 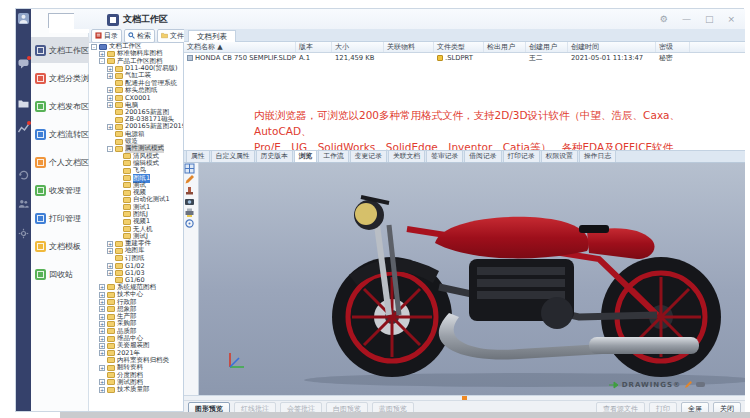 I want to click on sync-icon, so click(x=24, y=174).